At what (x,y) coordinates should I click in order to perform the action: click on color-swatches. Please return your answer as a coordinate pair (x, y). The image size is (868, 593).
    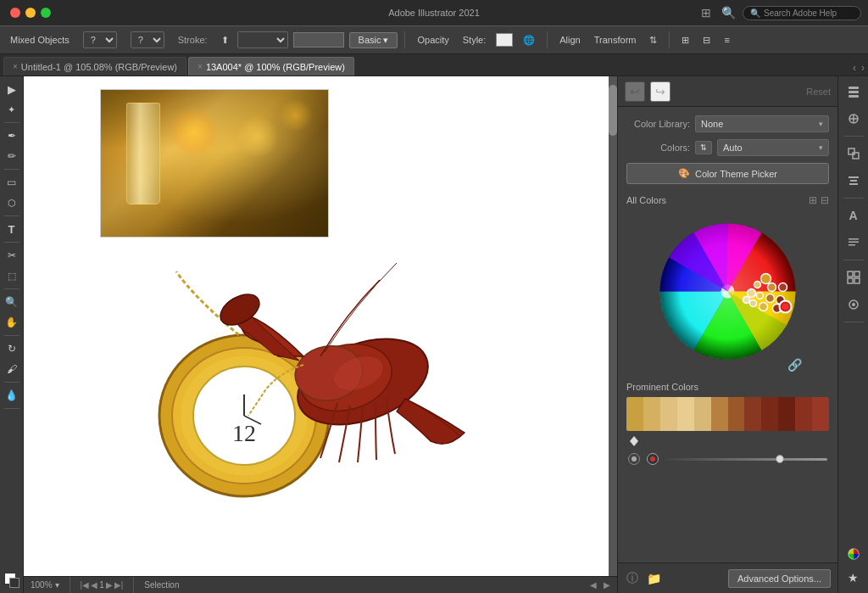
    Looking at the image, I should click on (727, 414).